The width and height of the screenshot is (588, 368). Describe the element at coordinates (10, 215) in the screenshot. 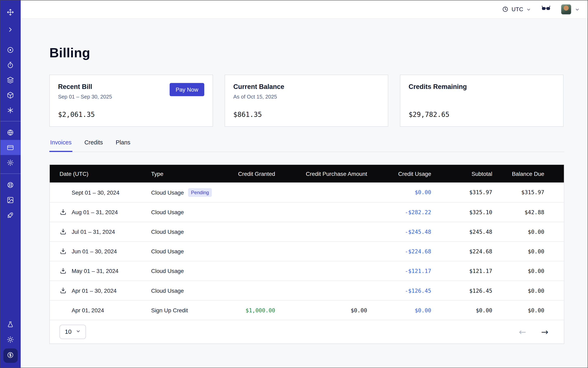

I see `sidebar-item-rocket` at that location.